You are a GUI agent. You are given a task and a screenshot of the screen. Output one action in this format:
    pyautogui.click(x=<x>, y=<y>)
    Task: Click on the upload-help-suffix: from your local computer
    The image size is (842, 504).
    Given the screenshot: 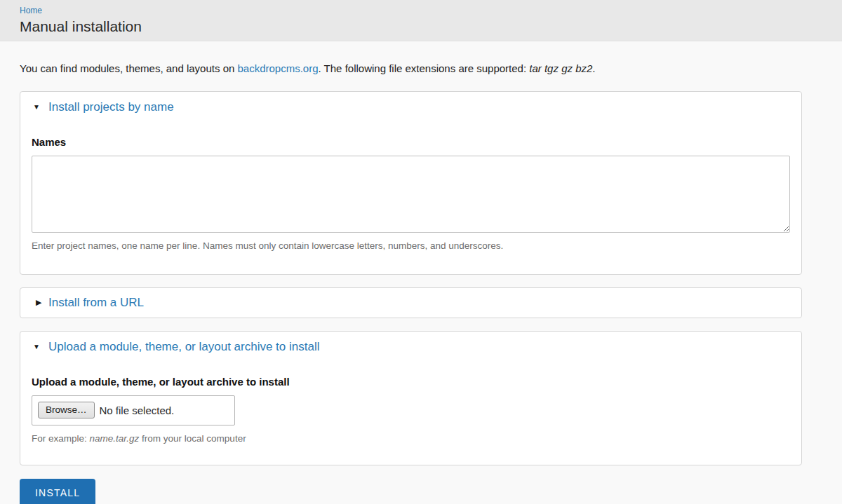 What is the action you would take?
    pyautogui.click(x=192, y=439)
    